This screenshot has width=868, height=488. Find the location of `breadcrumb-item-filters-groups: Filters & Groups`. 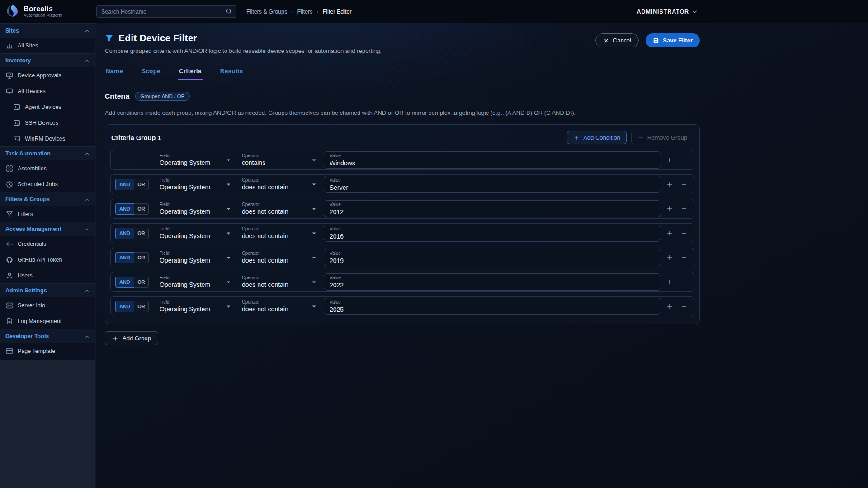

breadcrumb-item-filters-groups: Filters & Groups is located at coordinates (267, 12).